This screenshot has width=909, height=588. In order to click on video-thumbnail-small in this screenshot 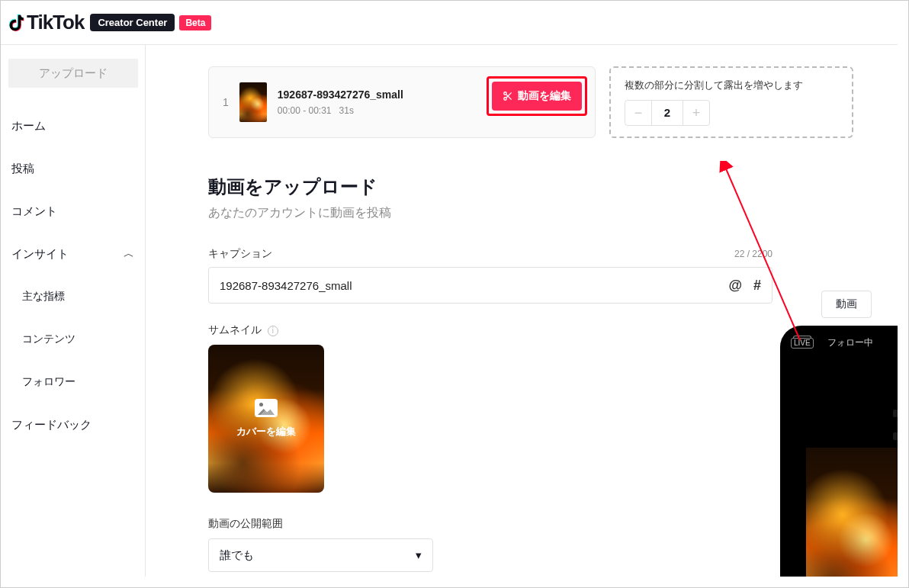, I will do `click(253, 102)`.